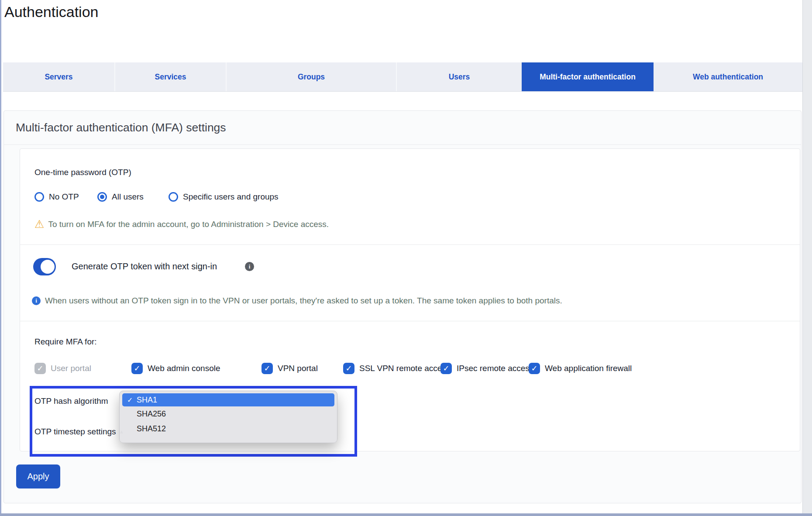 This screenshot has width=812, height=516. Describe the element at coordinates (189, 224) in the screenshot. I see `warning-text: To turn on MFA for the admin account, go…` at that location.